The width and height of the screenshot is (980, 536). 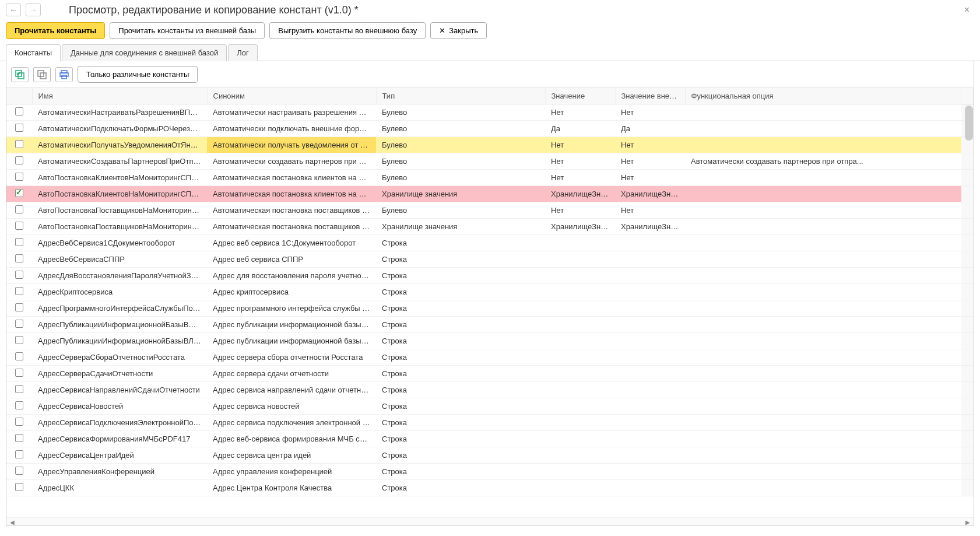 What do you see at coordinates (490, 423) in the screenshot?
I see `table-row: АдресСервисаПодключенияЭлектроннойПодпис…` at bounding box center [490, 423].